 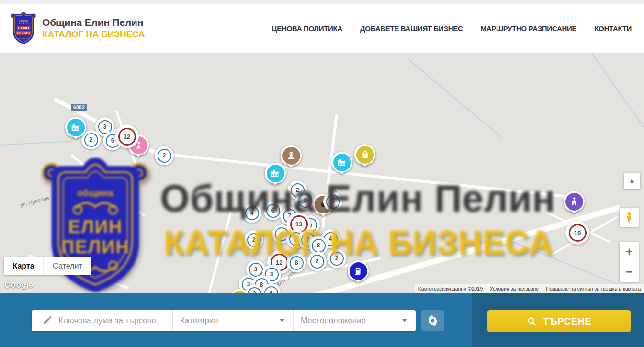 What do you see at coordinates (452, 29) in the screenshot?
I see `main-nav: ЦЕНОВА ПОЛИТИКА ДОБАВЕТЕ ВАШИЯТ БИЗНЕС М…` at bounding box center [452, 29].